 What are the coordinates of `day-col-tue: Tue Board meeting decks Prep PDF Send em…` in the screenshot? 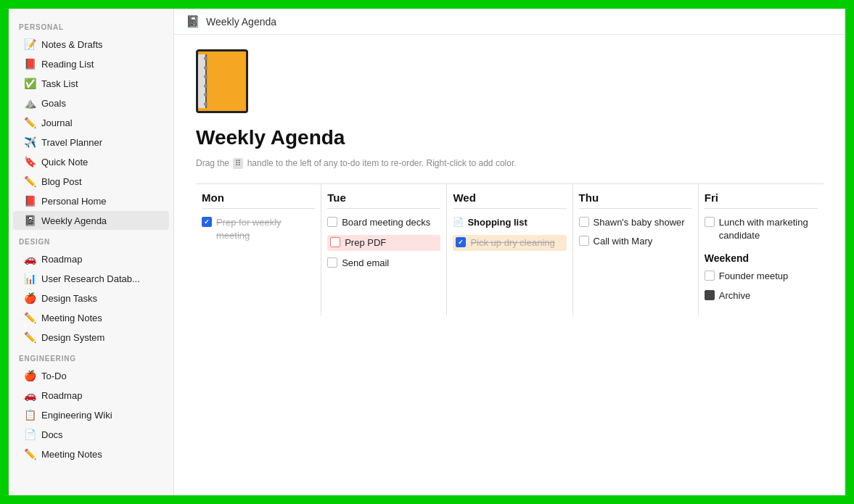 It's located at (385, 249).